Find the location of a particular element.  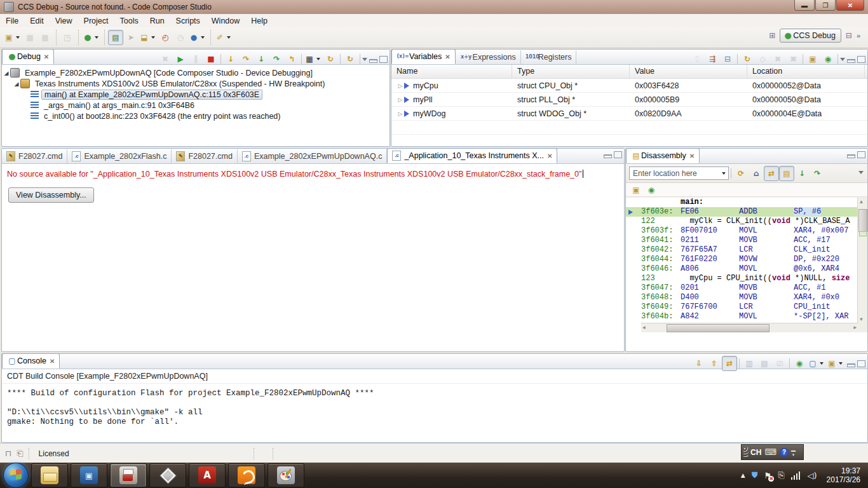

disassembly-line: 3f6044:761F0220MOVWDP, #0x220 is located at coordinates (747, 259).